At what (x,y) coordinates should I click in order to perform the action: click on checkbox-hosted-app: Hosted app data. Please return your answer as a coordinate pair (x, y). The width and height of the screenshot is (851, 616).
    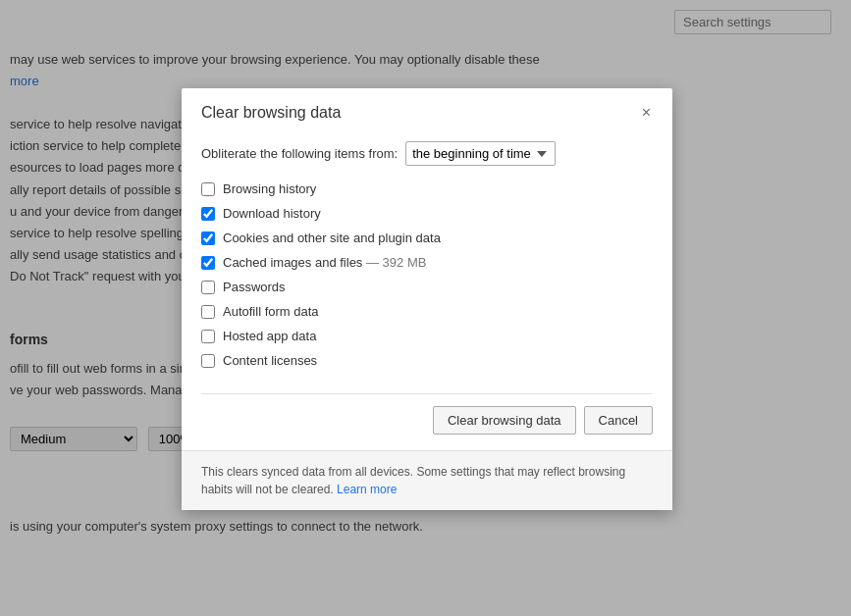
    Looking at the image, I should click on (427, 335).